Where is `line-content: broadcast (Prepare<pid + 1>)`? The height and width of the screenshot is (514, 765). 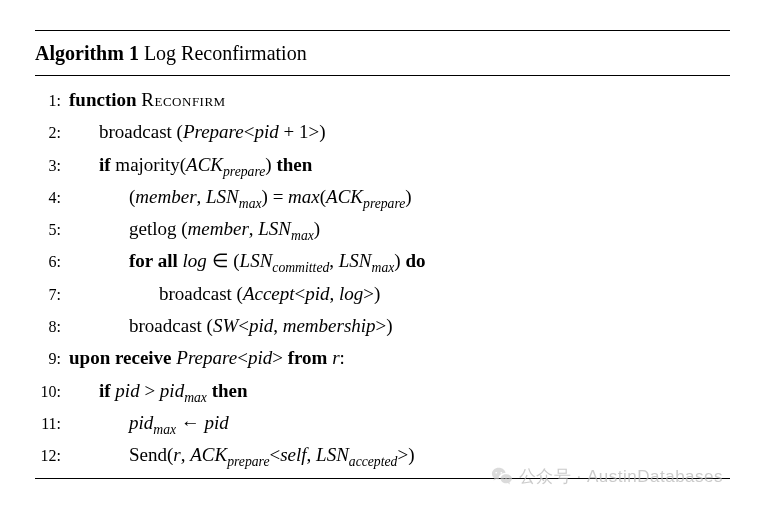 line-content: broadcast (Prepare<pid + 1>) is located at coordinates (400, 132).